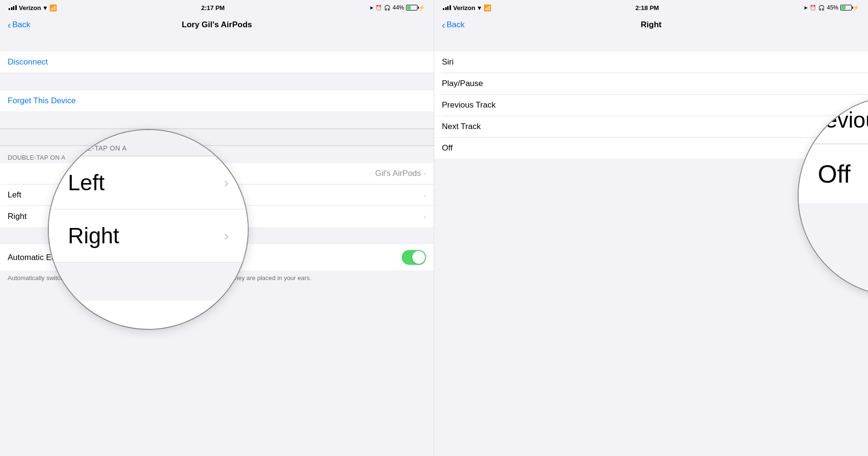 Image resolution: width=868 pixels, height=456 pixels. Describe the element at coordinates (448, 62) in the screenshot. I see `siri-label: Siri` at that location.